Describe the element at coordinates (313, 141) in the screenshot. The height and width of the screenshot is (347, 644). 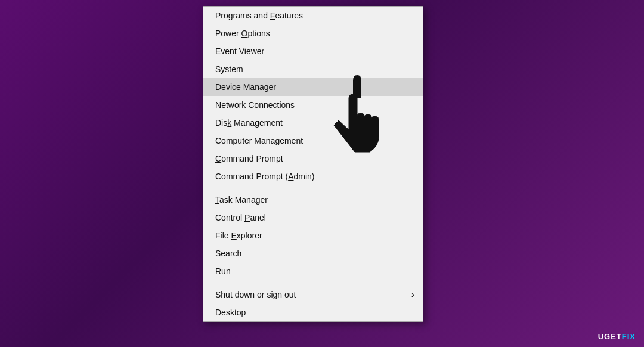
I see `menu-item-computer-management: Computer Management` at that location.